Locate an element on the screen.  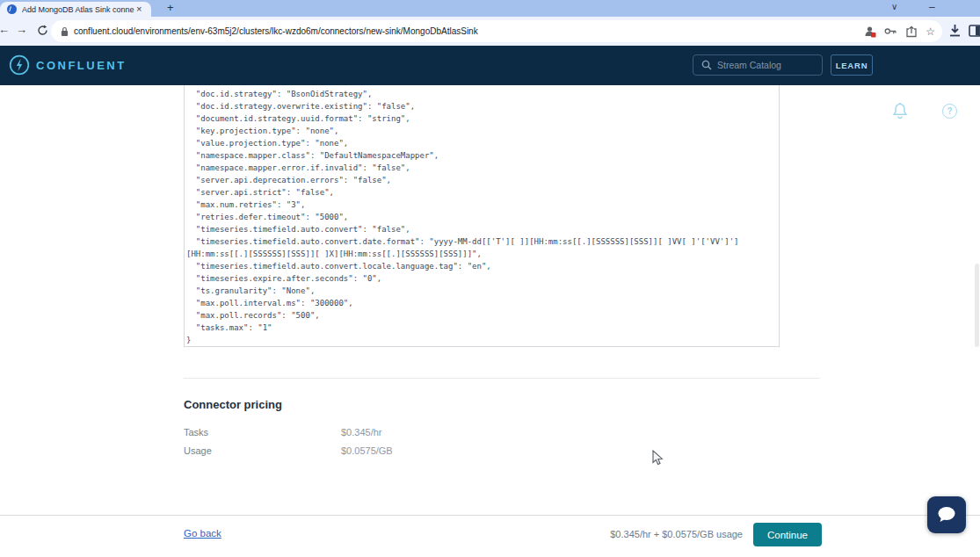
pricing-row-value: $0.0575/GB is located at coordinates (367, 451).